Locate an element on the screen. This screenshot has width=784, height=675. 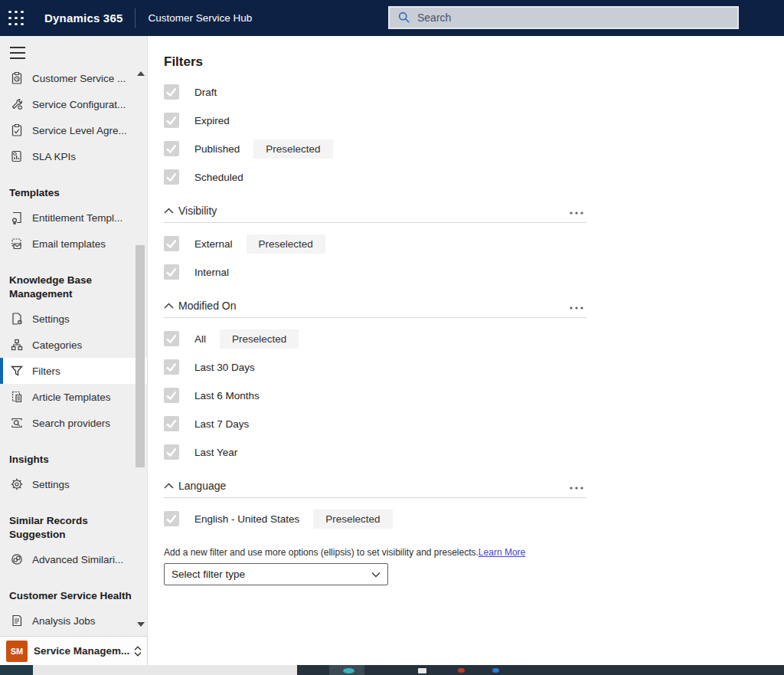
certificate-icon is located at coordinates (17, 218).